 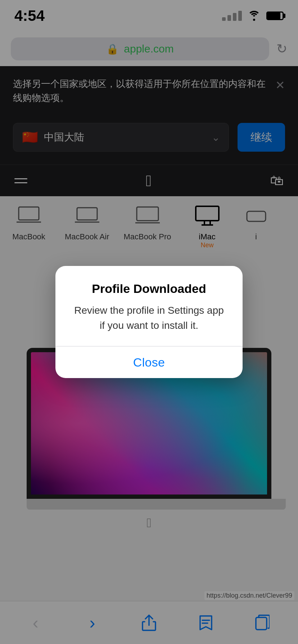 I want to click on modal-message: Review the profile in Settings app if yo…, so click(x=149, y=318).